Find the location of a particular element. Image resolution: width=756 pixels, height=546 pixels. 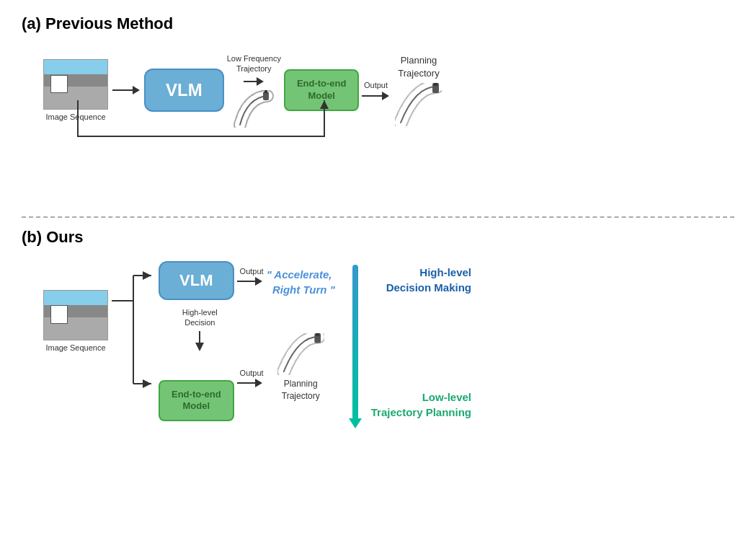

part-b-image-label: Image Sequence is located at coordinates (75, 348).